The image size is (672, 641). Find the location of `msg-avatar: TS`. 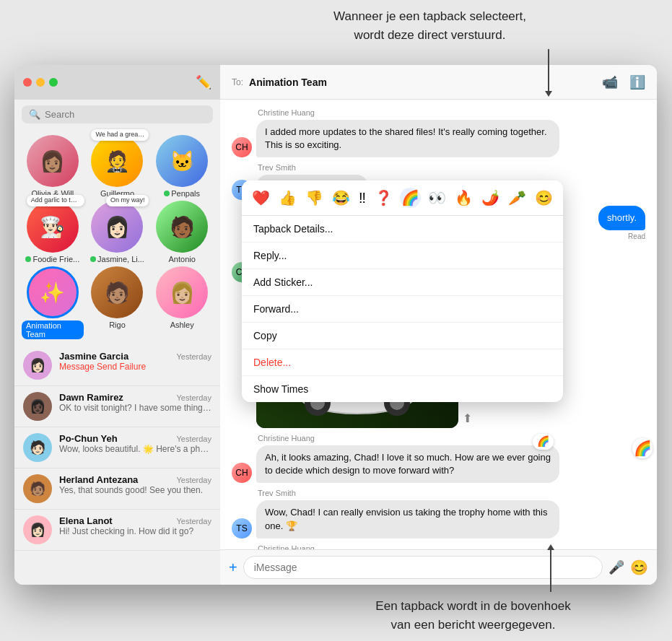

msg-avatar: TS is located at coordinates (242, 528).